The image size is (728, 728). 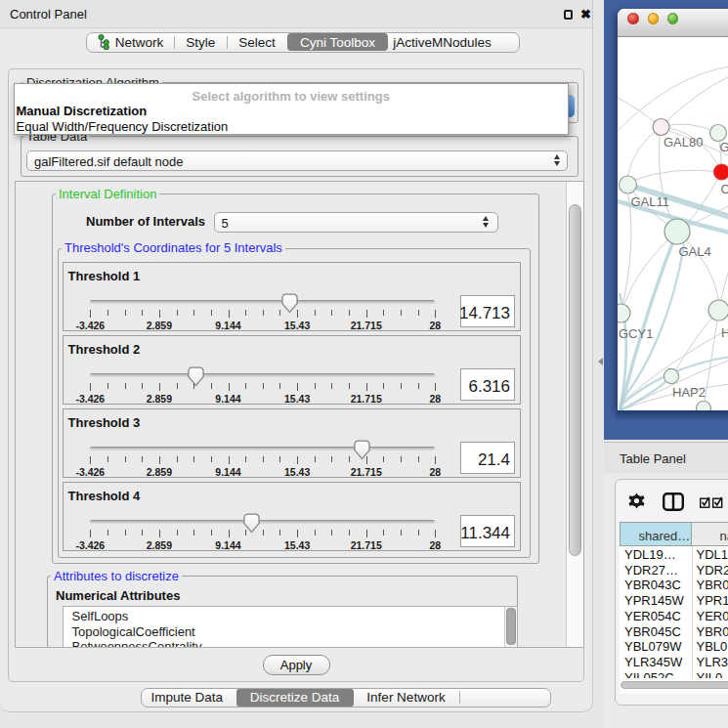 I want to click on svg-text: GAL4, so click(x=694, y=252).